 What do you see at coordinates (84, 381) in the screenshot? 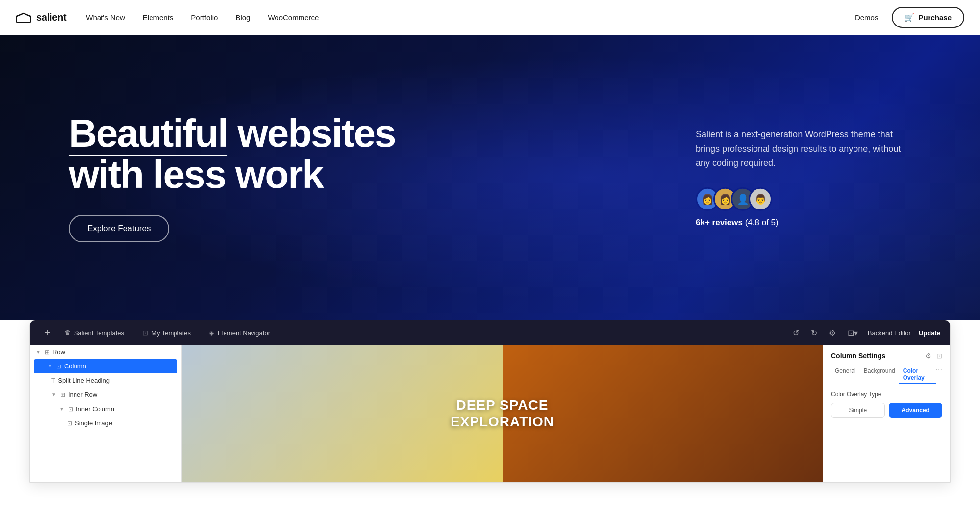
I see `split-line-heading-label: Split Line Heading` at bounding box center [84, 381].